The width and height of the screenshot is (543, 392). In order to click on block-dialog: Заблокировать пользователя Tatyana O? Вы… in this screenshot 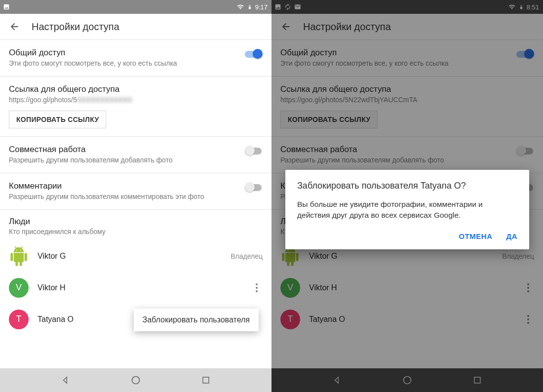, I will do `click(407, 209)`.